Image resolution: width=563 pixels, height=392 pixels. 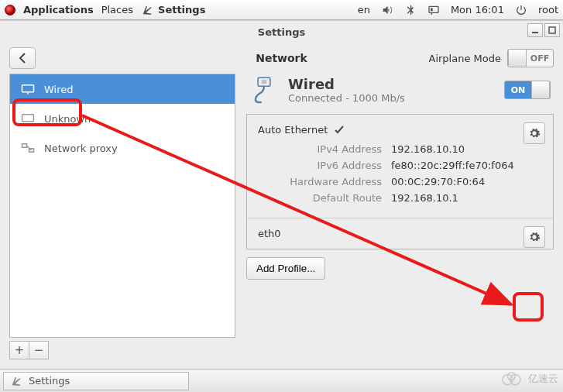 I want to click on window-maximize-button, so click(x=552, y=30).